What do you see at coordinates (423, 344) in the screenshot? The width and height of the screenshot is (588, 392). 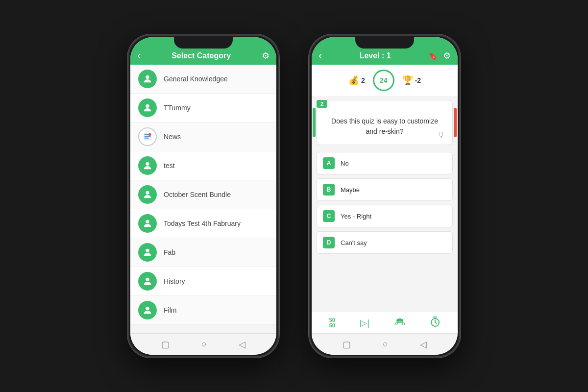 I see `back-gesture-right: ◁` at bounding box center [423, 344].